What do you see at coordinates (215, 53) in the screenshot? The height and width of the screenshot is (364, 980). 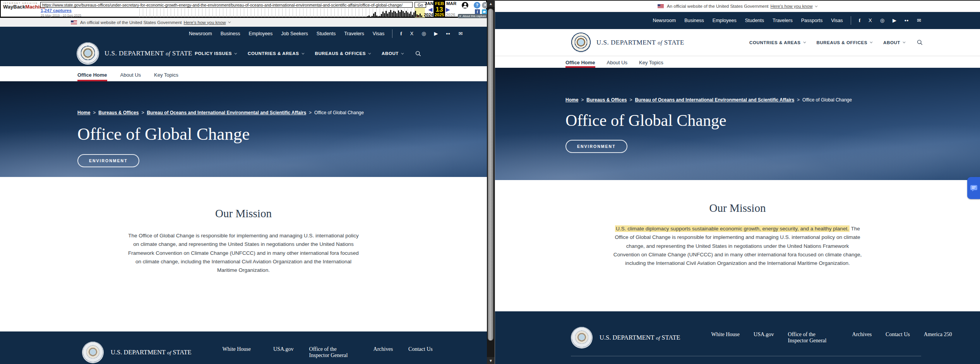 I see `nav-policy-issues: POLICY ISSUES` at bounding box center [215, 53].